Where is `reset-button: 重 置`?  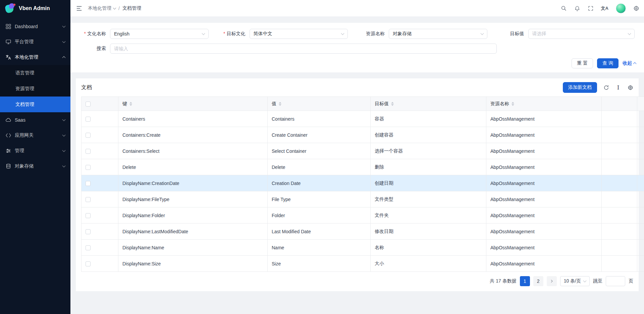 reset-button: 重 置 is located at coordinates (582, 63).